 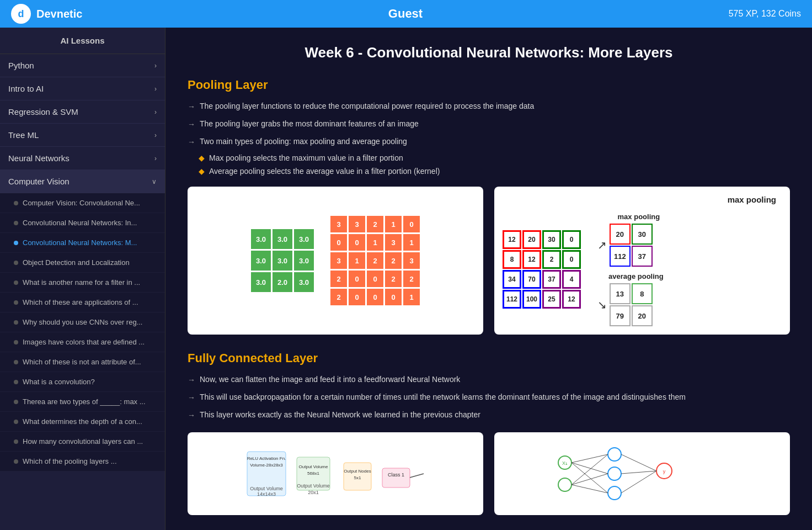 I want to click on sidebar-item-python: Python ›, so click(x=83, y=66).